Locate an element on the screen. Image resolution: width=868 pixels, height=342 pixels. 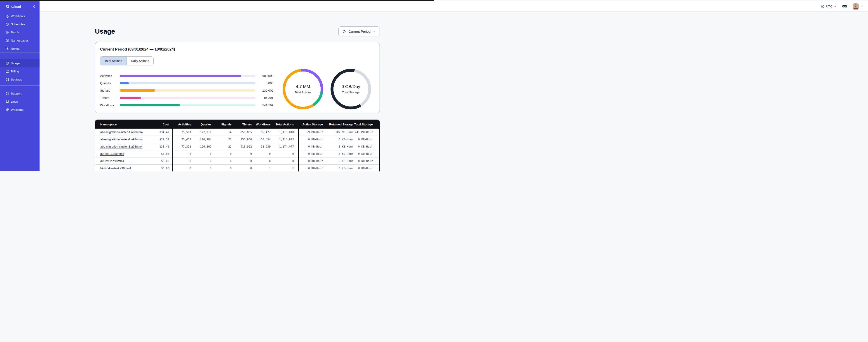
sidebar-item-schedules: Schedules is located at coordinates (20, 24).